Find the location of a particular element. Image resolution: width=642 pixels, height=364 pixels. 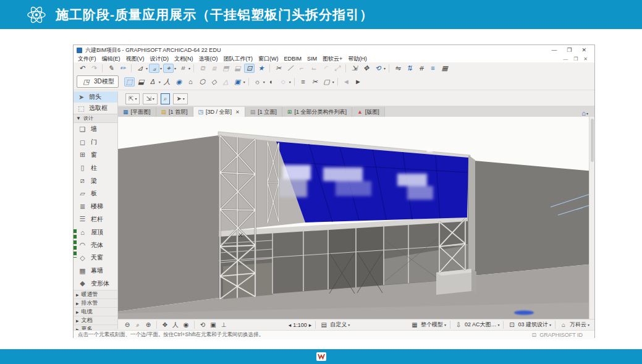

cutting-plane-icon: ✂ is located at coordinates (315, 82).